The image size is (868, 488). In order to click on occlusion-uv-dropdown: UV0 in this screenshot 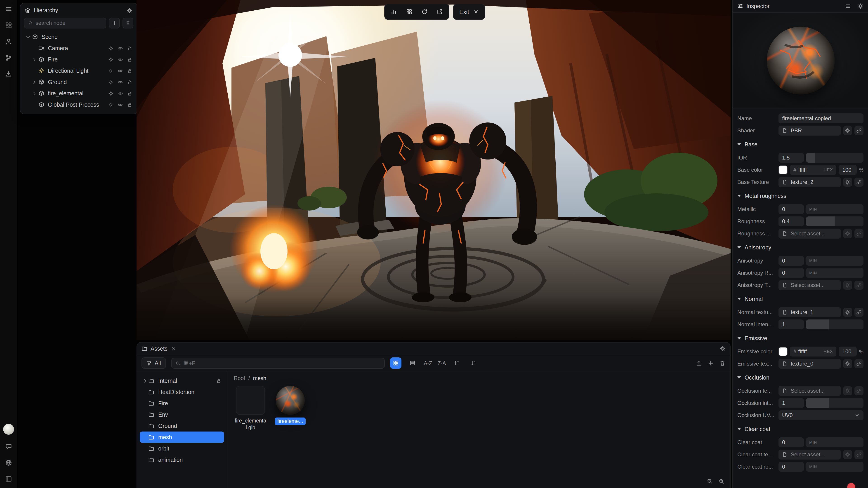, I will do `click(821, 415)`.